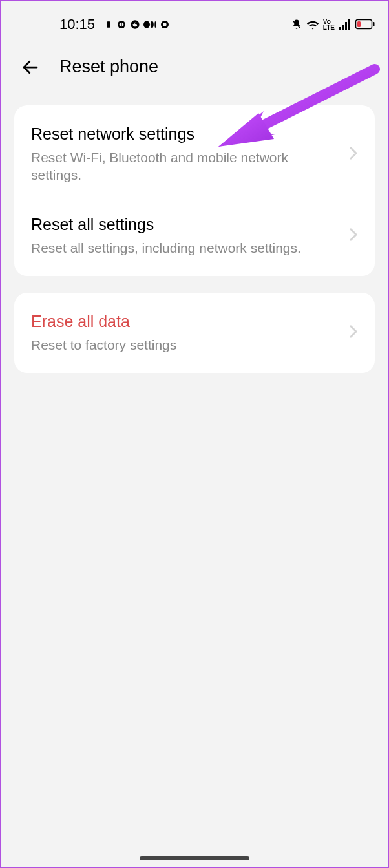  I want to click on home-indicator, so click(194, 858).